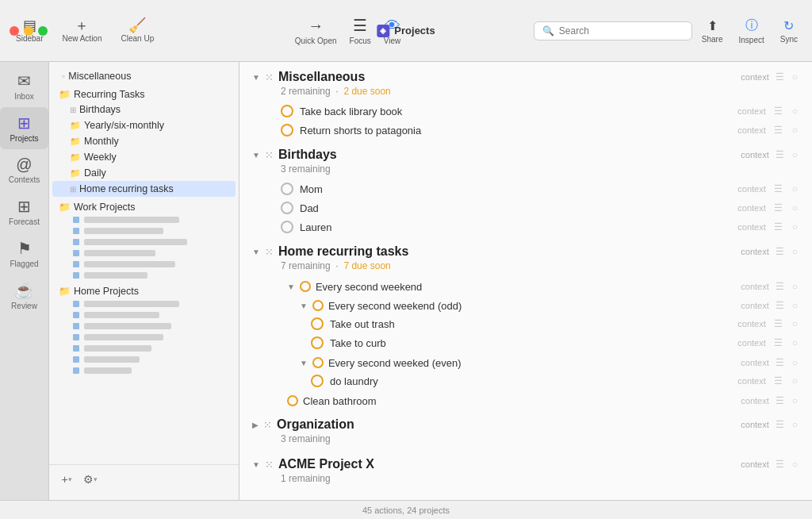  Describe the element at coordinates (144, 94) in the screenshot. I see `sidebar-group-recurring: 📁 Recurring Tasks` at that location.